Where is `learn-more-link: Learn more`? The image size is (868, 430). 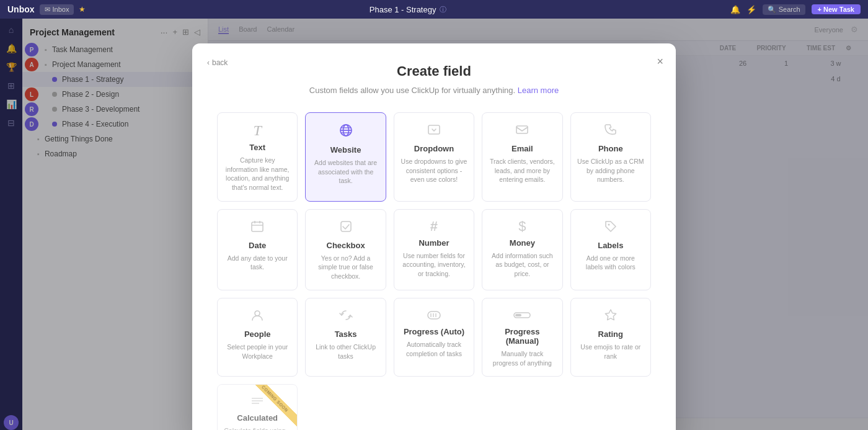
learn-more-link: Learn more is located at coordinates (538, 91).